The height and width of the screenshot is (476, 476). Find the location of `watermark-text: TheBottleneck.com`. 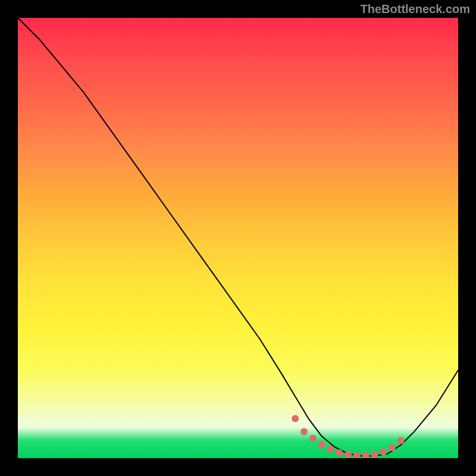

watermark-text: TheBottleneck.com is located at coordinates (415, 10).